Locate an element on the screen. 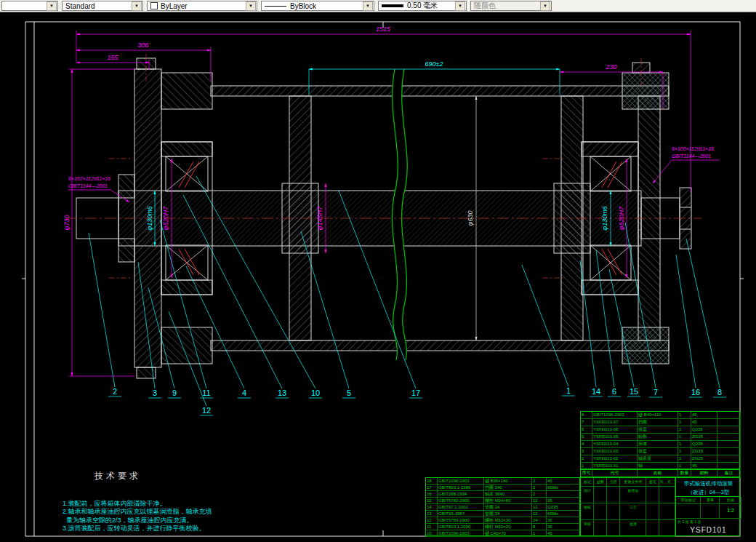 This screenshot has height=542, width=756. lineweight-combo: 0.50 毫米 ▼ is located at coordinates (422, 6).